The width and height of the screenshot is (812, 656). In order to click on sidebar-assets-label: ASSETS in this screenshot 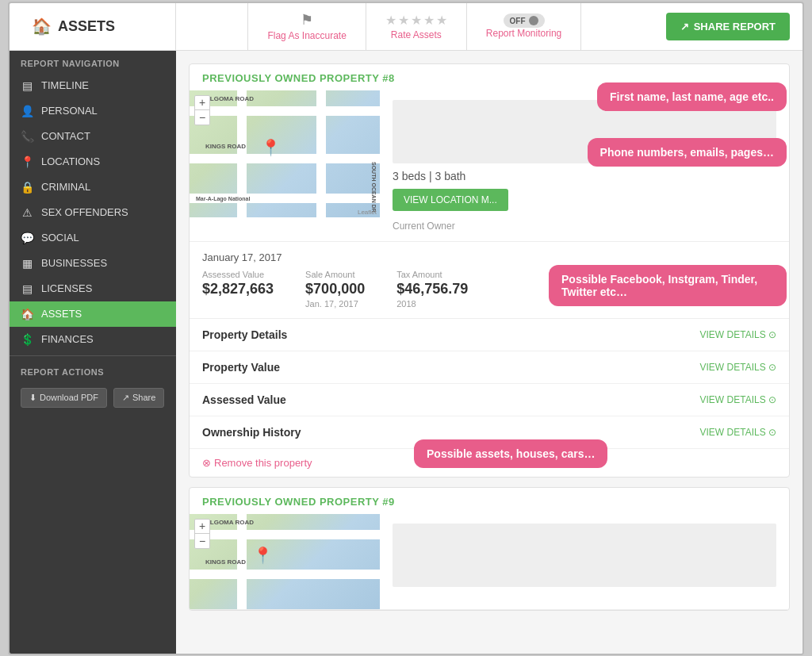, I will do `click(62, 314)`.